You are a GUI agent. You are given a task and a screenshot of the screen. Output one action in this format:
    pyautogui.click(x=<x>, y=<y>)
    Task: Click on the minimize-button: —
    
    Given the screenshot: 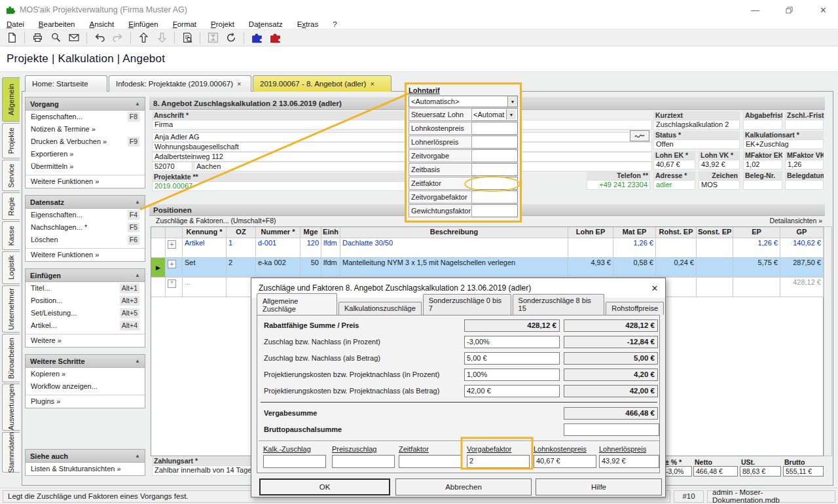 What is the action you would take?
    pyautogui.click(x=756, y=10)
    